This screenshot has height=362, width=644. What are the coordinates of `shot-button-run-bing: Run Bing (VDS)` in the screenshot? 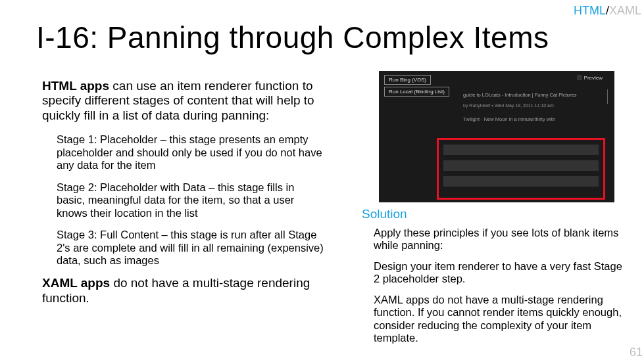 It's located at (408, 80).